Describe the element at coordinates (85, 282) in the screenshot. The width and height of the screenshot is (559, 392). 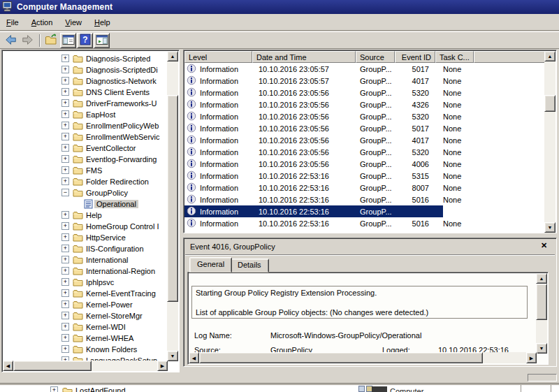
I see `tree-item-iphlpsvc: +Iphlpsvc` at that location.